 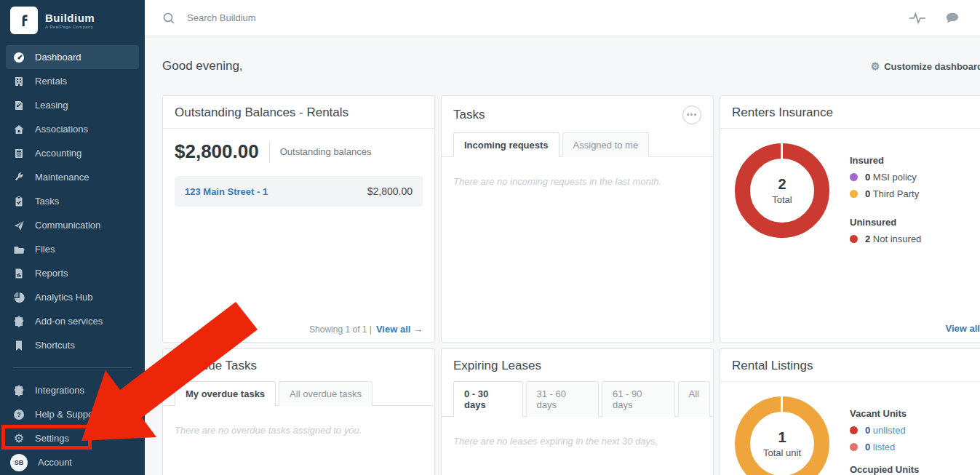 I want to click on card-overdue-tasks: Overdue Tasks My overdue tasks All overd…, so click(x=298, y=412).